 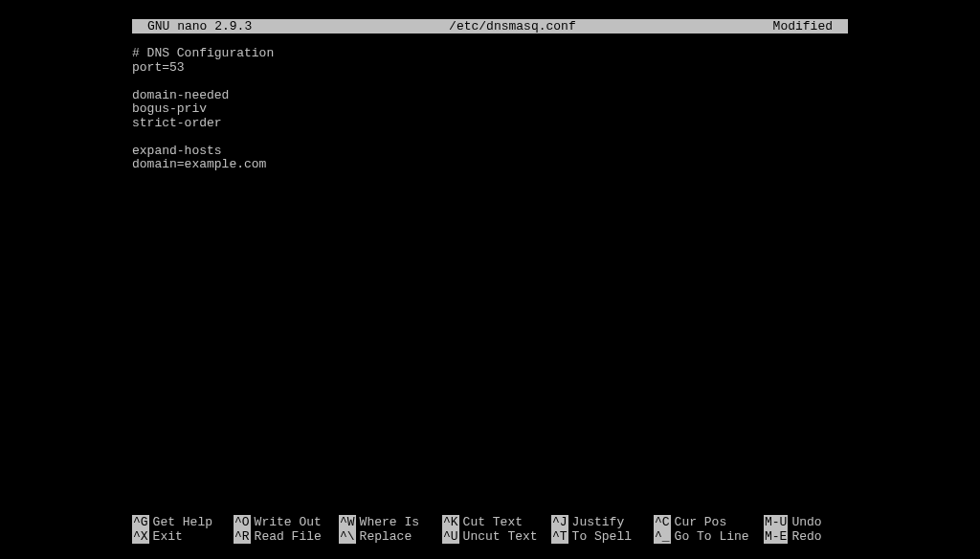 What do you see at coordinates (804, 523) in the screenshot?
I see `shortcut-label: Undo` at bounding box center [804, 523].